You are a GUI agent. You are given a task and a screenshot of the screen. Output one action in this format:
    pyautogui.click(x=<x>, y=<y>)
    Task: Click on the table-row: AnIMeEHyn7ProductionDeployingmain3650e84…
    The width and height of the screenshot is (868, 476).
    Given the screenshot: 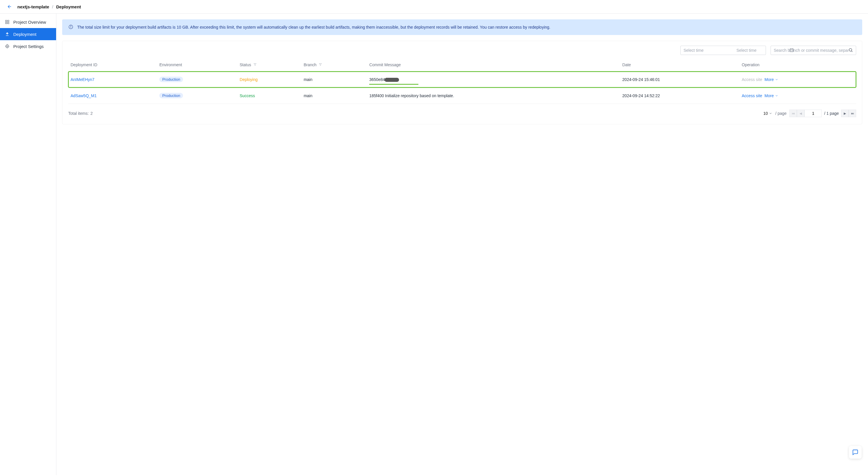 What is the action you would take?
    pyautogui.click(x=462, y=80)
    